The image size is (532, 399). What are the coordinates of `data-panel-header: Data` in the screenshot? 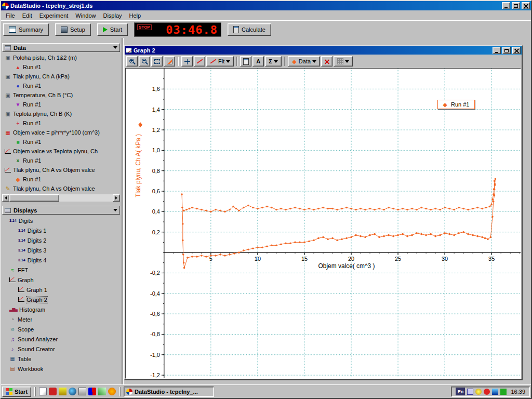 It's located at (61, 48).